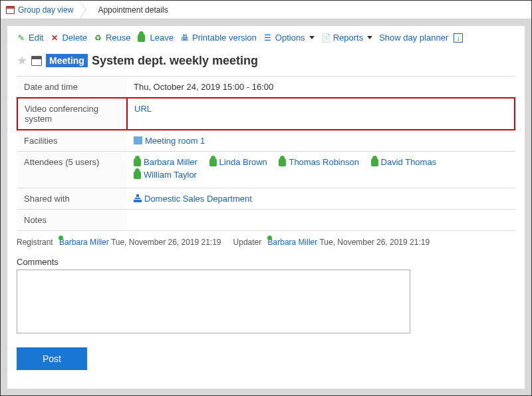 Image resolution: width=532 pixels, height=396 pixels. I want to click on download-icon: ↓, so click(458, 38).